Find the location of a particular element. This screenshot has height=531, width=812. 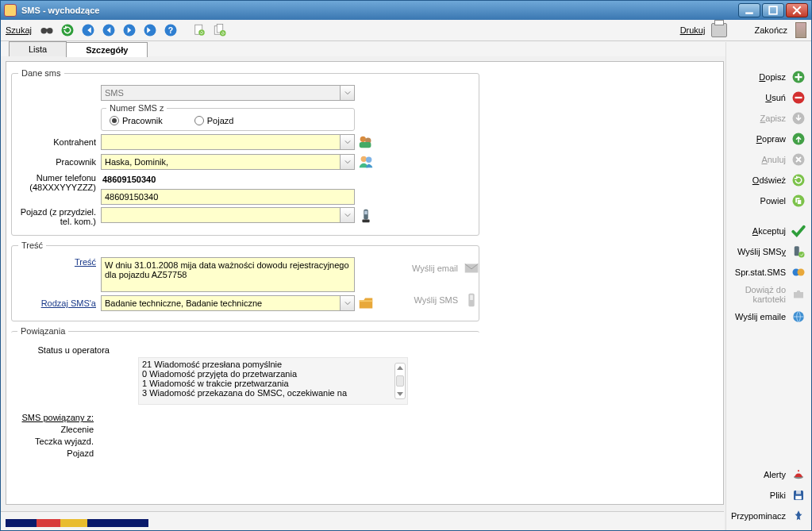

send-sms-button: Wyślij SMS is located at coordinates (429, 300).